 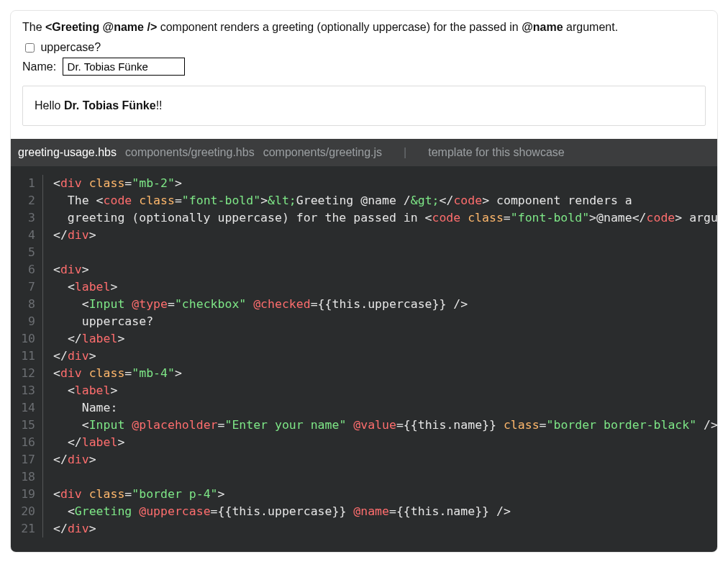 I want to click on code-content, so click(x=63, y=477).